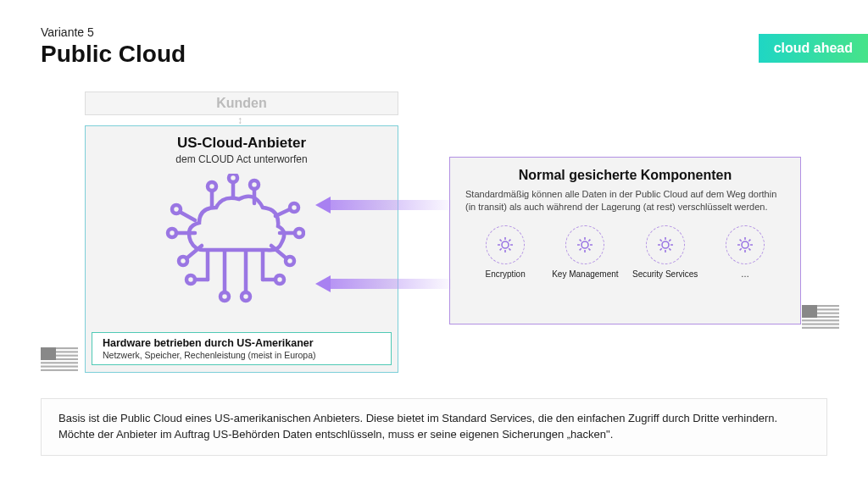 This screenshot has height=488, width=868. I want to click on security-item-label: Key Management, so click(585, 274).